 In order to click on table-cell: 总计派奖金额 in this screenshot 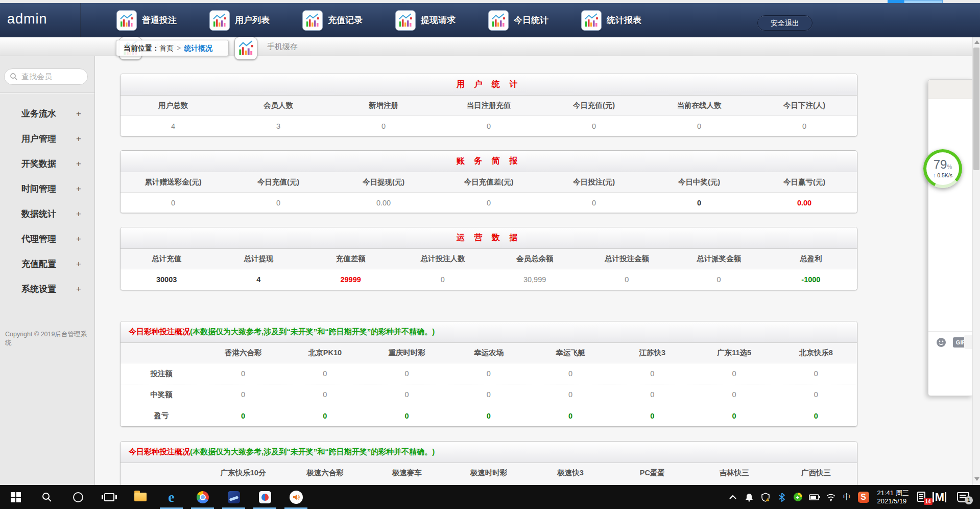, I will do `click(719, 259)`.